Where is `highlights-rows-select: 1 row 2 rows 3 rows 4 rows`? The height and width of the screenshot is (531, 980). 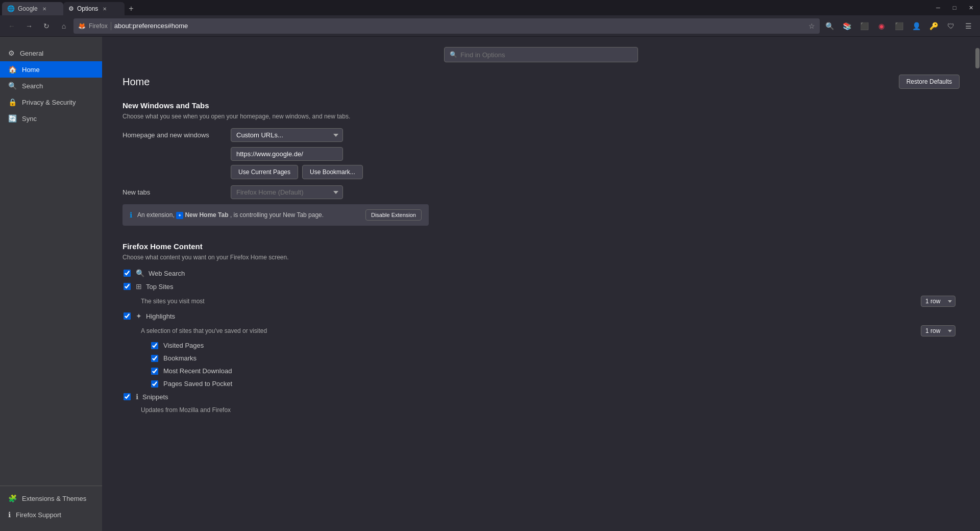 highlights-rows-select: 1 row 2 rows 3 rows 4 rows is located at coordinates (938, 331).